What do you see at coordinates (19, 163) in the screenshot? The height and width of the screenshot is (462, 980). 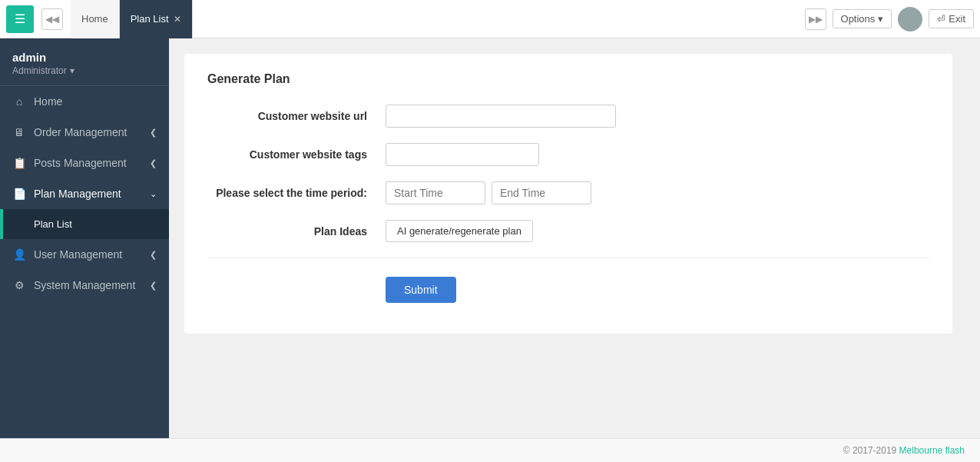 I see `posts-icon: 📋` at bounding box center [19, 163].